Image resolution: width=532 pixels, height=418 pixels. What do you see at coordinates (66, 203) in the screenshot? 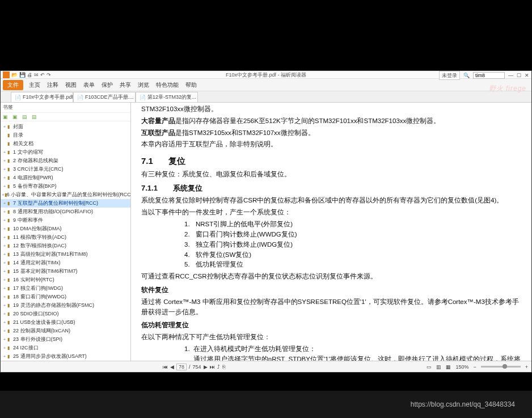
I see `bookmark-item: +▮7 互联型产品的复位和时钟控制(RCC)` at bounding box center [66, 203].